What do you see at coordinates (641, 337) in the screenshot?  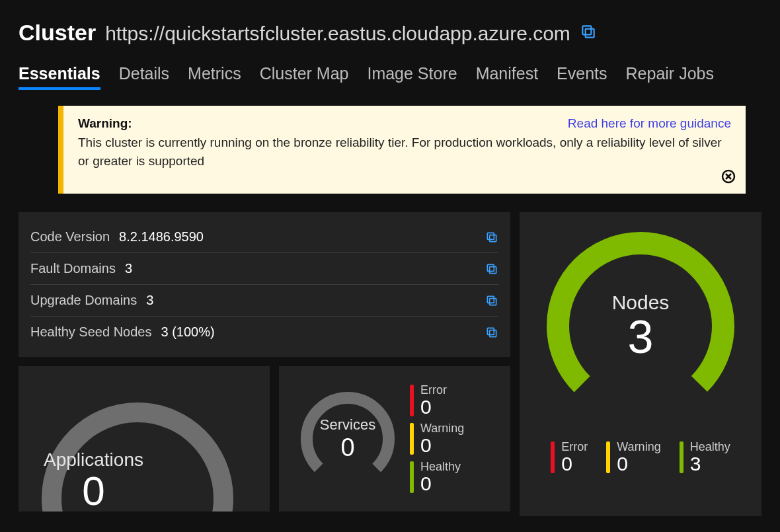 I see `nodes-count: 3` at bounding box center [641, 337].